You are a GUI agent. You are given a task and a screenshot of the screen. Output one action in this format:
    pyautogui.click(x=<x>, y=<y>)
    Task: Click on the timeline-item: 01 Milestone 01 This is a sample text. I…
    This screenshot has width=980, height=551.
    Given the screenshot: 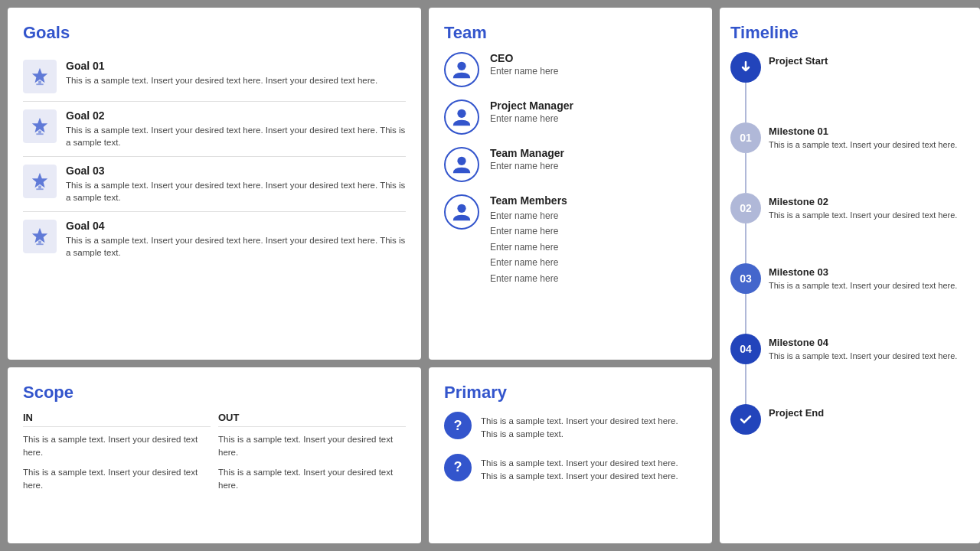 What is the action you would take?
    pyautogui.click(x=850, y=158)
    